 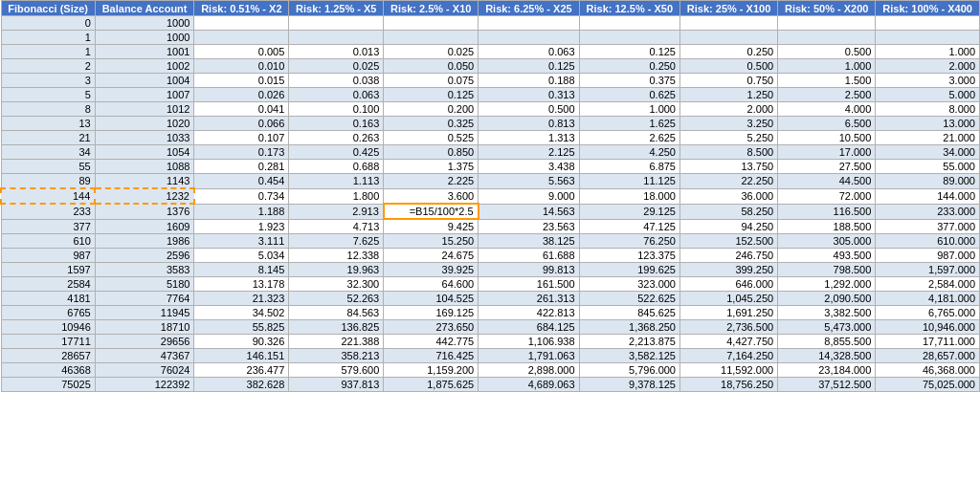 I want to click on table-cell: 34, so click(x=48, y=153).